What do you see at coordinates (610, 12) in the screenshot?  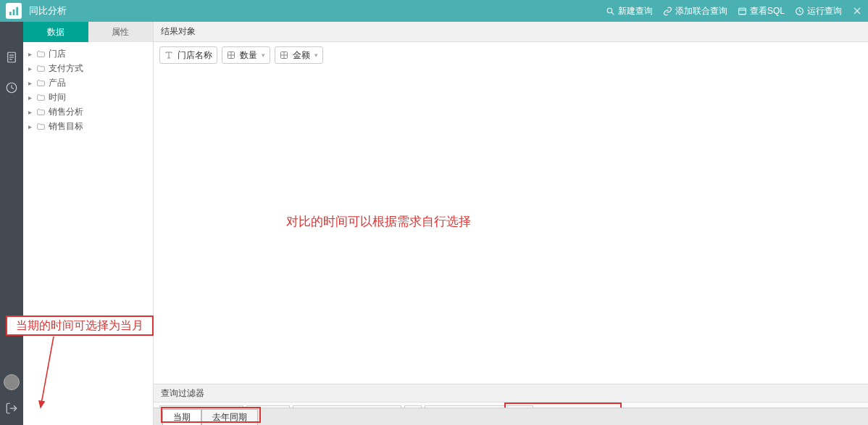 I see `search-icon` at bounding box center [610, 12].